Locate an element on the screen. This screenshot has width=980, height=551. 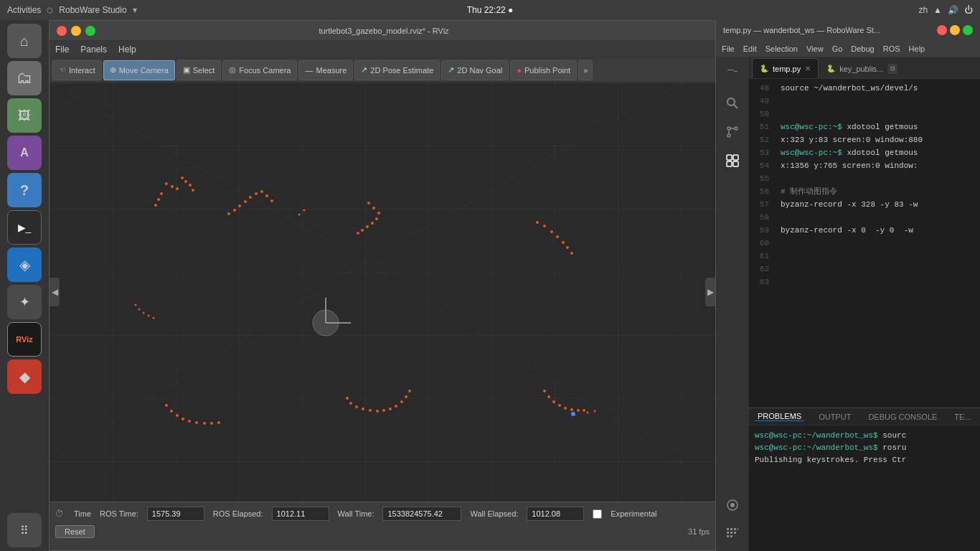
system-bar-left: Activities ⬡ RoboWare Studio ▾ is located at coordinates (72, 10).